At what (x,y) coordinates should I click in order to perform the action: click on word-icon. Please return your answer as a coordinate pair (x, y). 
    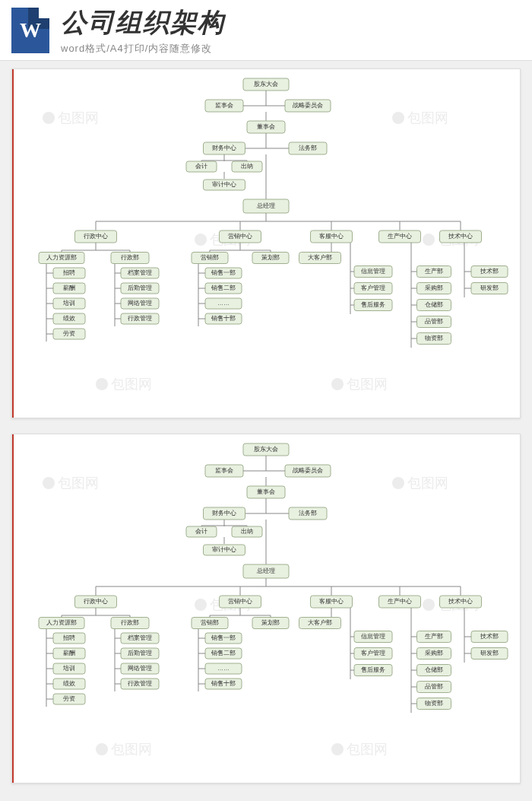
    Looking at the image, I should click on (30, 30).